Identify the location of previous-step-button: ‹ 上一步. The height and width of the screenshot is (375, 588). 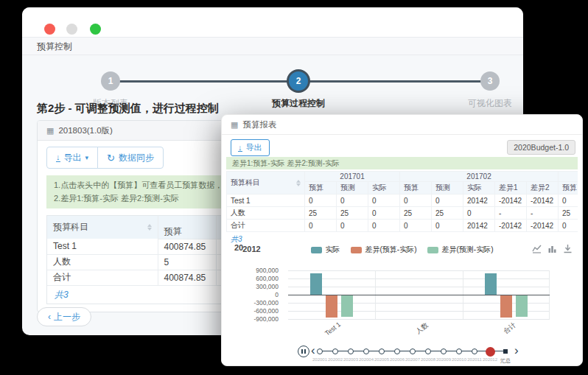
(64, 317).